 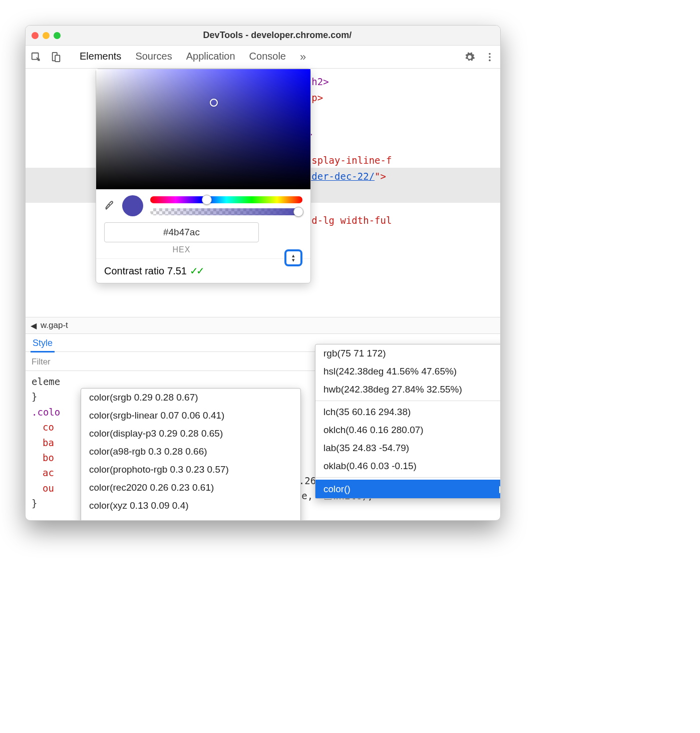 What do you see at coordinates (408, 412) in the screenshot?
I see `menu-item: lch(35 60.16 294.38)` at bounding box center [408, 412].